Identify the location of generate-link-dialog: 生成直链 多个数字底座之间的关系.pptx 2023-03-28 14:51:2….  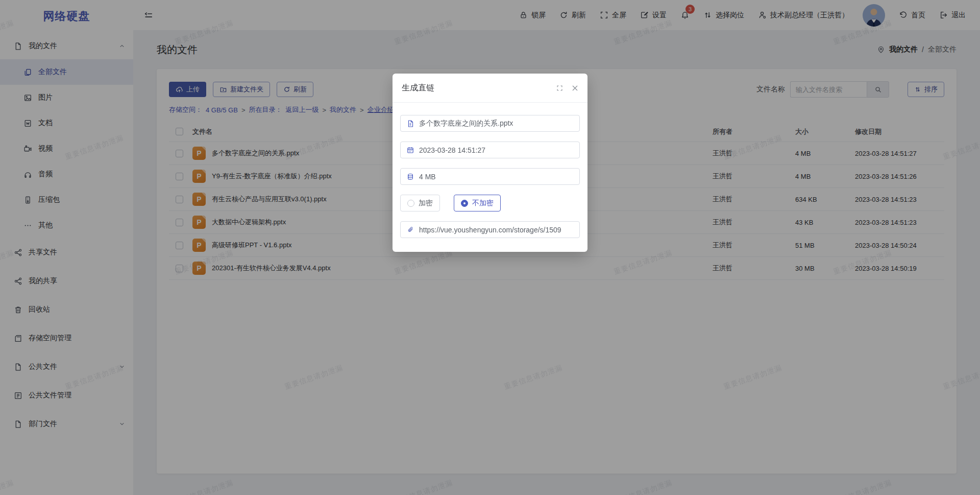
(490, 162).